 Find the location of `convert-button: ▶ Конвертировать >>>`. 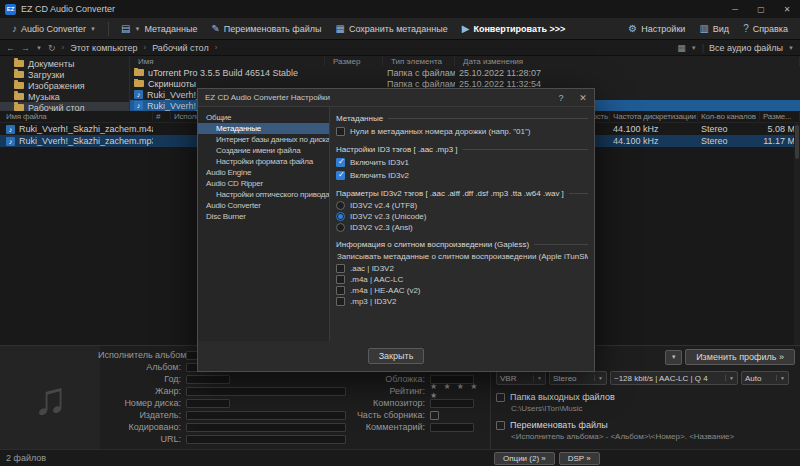

convert-button: ▶ Конвертировать >>> is located at coordinates (514, 29).